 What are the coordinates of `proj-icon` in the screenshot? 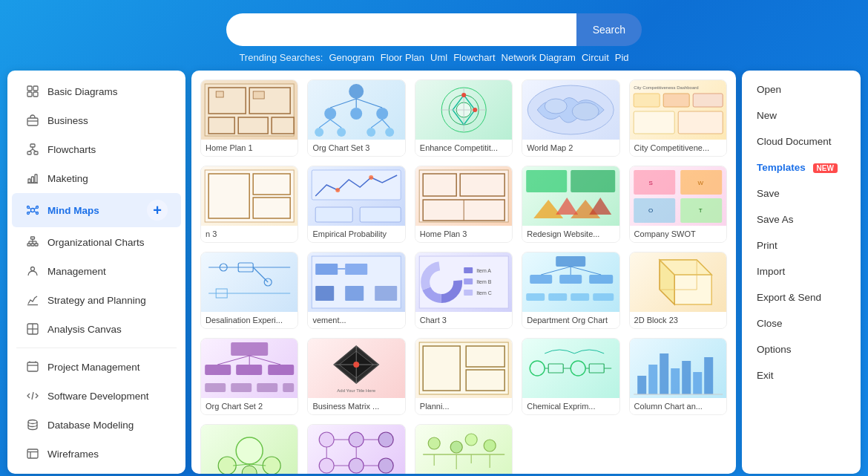 It's located at (33, 367).